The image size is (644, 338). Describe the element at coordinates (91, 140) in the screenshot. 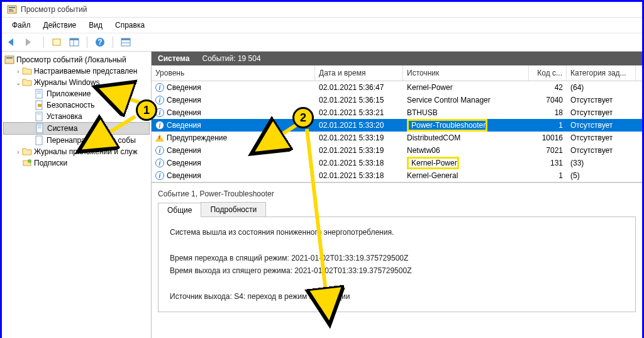

I see `tree-label: Перенаправленные собы` at that location.